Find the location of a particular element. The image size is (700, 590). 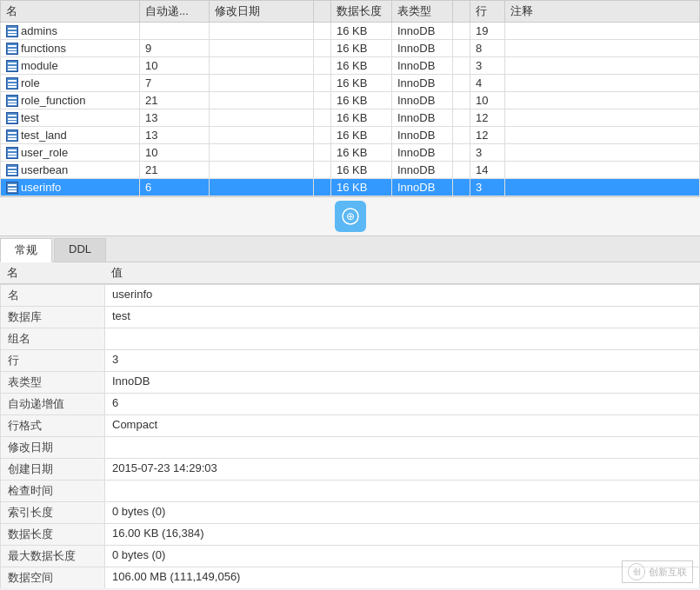

table-row: test 13 16 KB InnoDB 12 is located at coordinates (350, 118).